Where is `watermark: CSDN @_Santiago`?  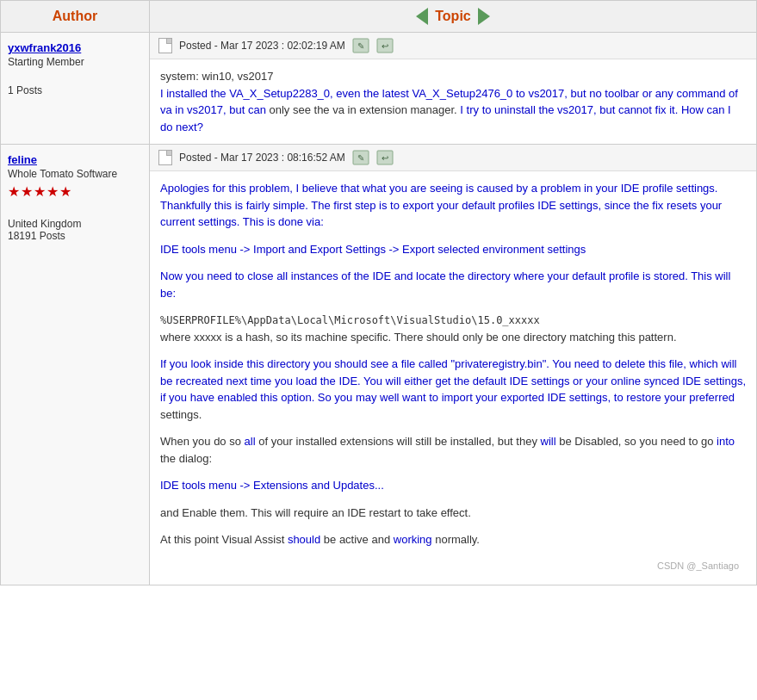
watermark: CSDN @_Santiago is located at coordinates (453, 568).